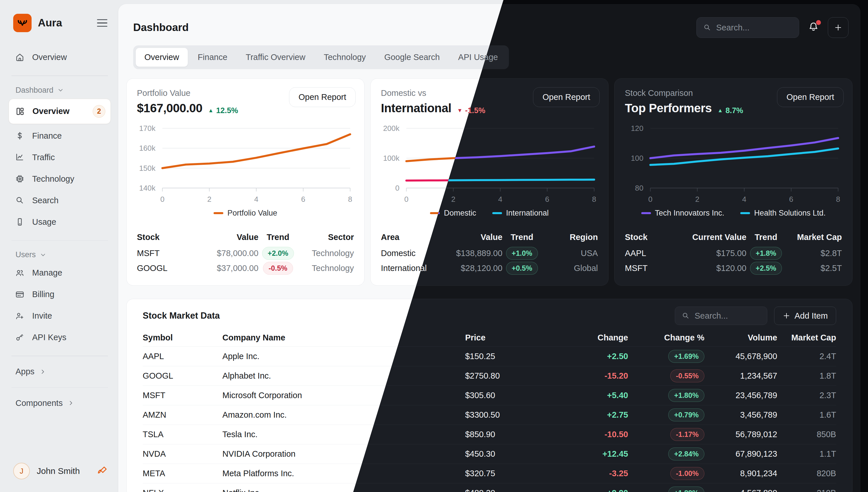 The height and width of the screenshot is (492, 868). I want to click on svg-text: 120, so click(637, 128).